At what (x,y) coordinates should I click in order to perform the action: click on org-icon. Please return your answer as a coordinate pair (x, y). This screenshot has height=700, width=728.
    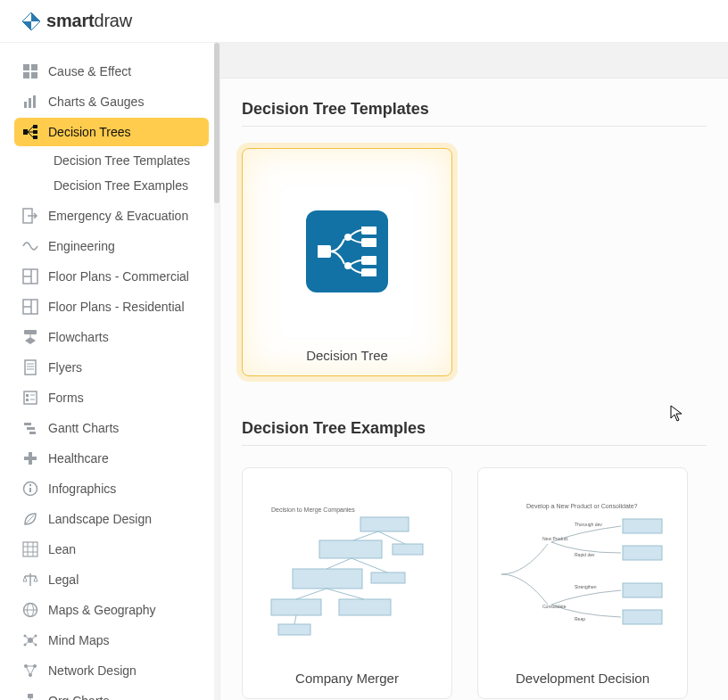
    Looking at the image, I should click on (30, 696).